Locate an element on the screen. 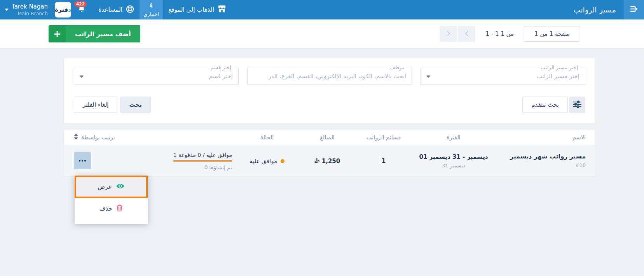  summary-approved-paid: 1 موافق عليه / 0 مدفوعة is located at coordinates (203, 156).